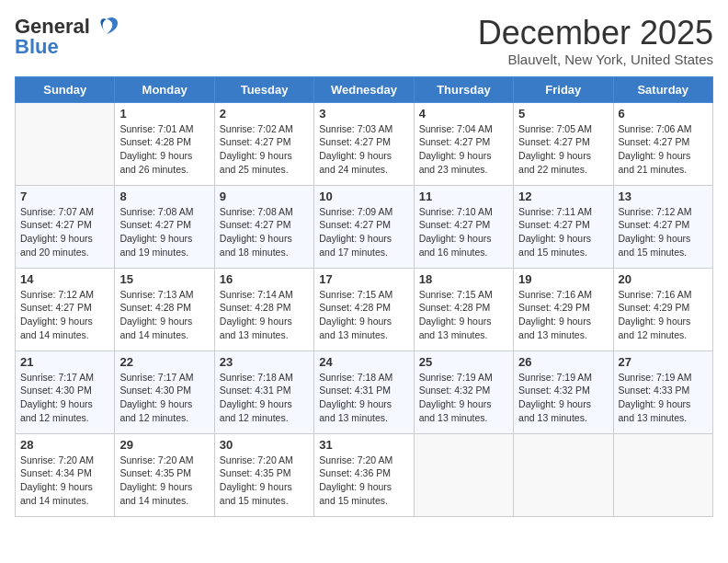  I want to click on calendar-cell: 21Sunrise: 7:17 AMSunset: 4:30 PMDayligh…, so click(65, 392).